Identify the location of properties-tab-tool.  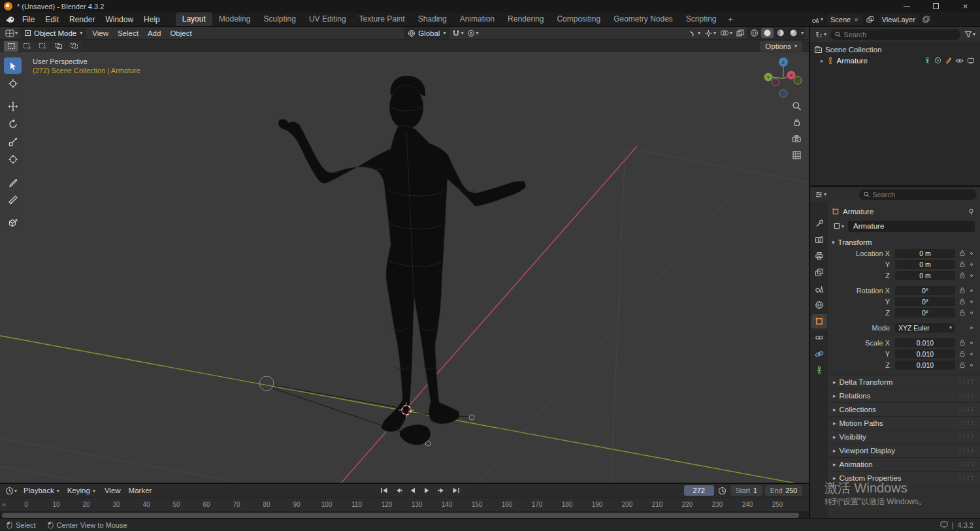
(819, 223).